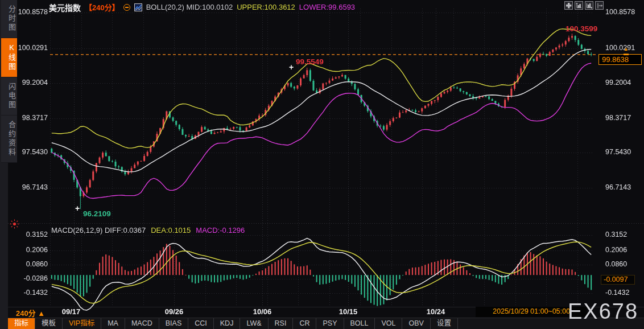 This screenshot has width=644, height=329. I want to click on price-tick-right-0: 100.8578, so click(624, 12).